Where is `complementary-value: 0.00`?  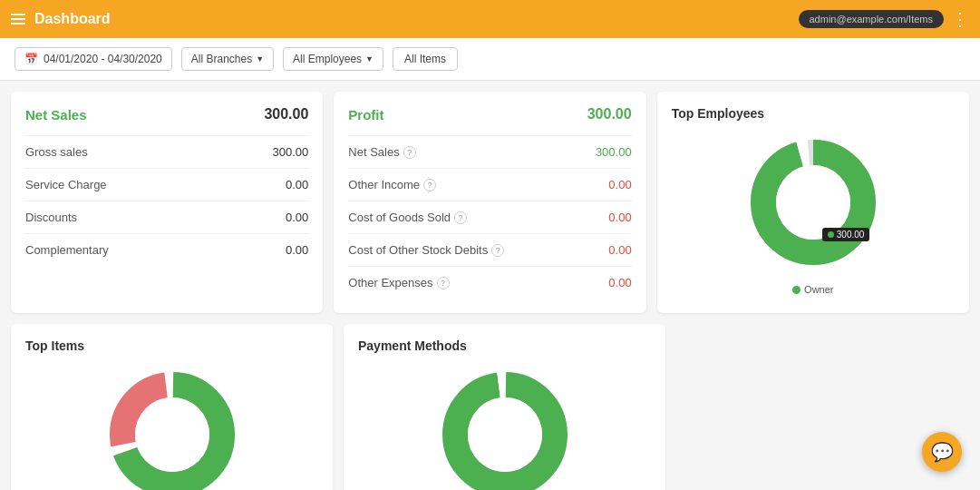 complementary-value: 0.00 is located at coordinates (297, 250).